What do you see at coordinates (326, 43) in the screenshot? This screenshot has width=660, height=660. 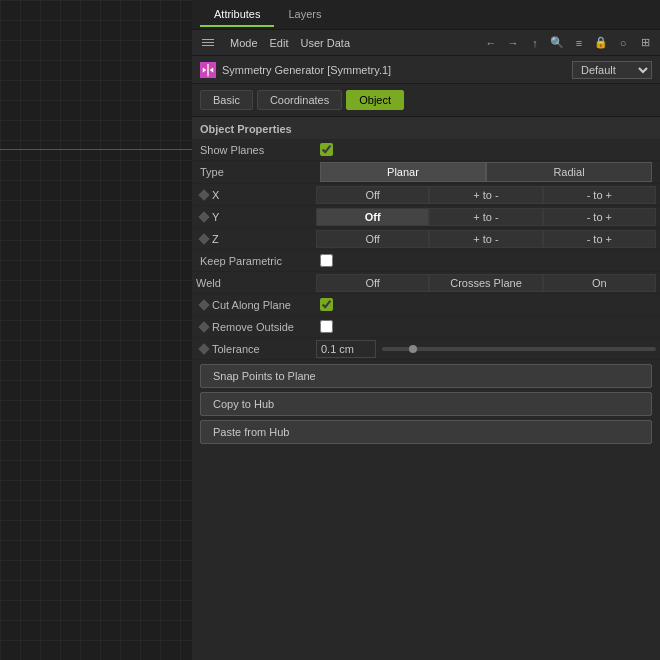 I see `menu-user-data: User Data` at bounding box center [326, 43].